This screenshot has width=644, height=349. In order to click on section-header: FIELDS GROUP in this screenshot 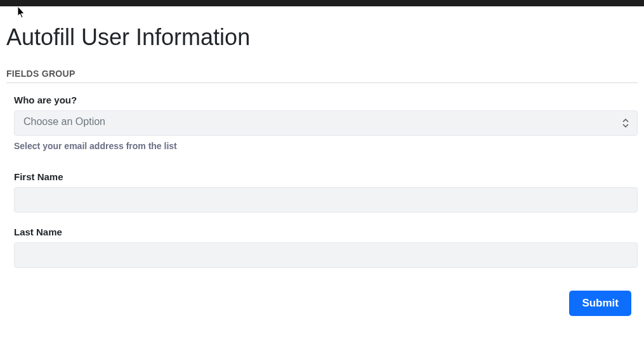, I will do `click(322, 76)`.